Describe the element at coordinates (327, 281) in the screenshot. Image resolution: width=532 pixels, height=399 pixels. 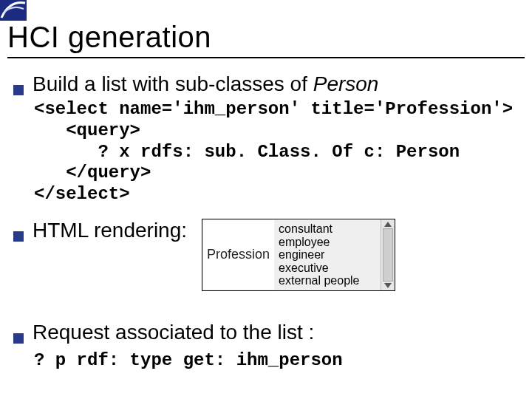
I see `list-item: external people` at that location.